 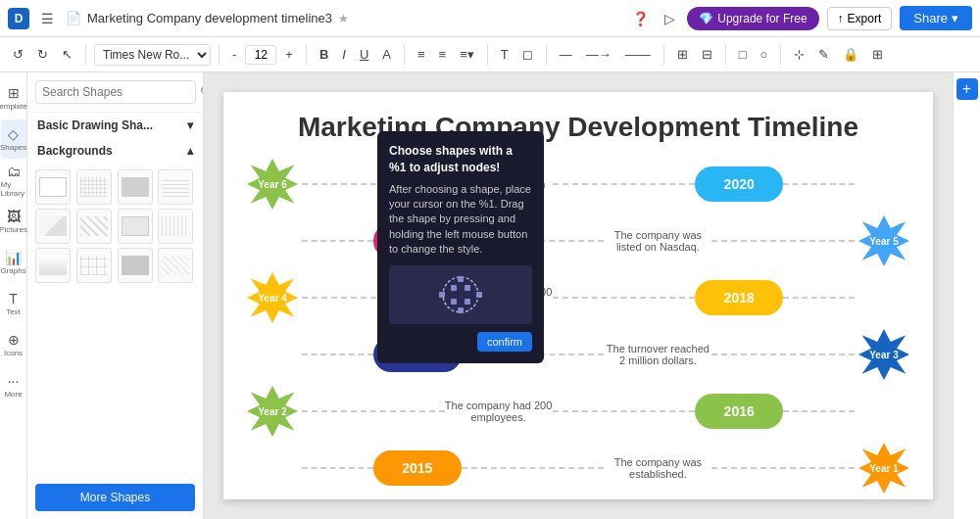 I want to click on search-area: 🔍, so click(x=116, y=92).